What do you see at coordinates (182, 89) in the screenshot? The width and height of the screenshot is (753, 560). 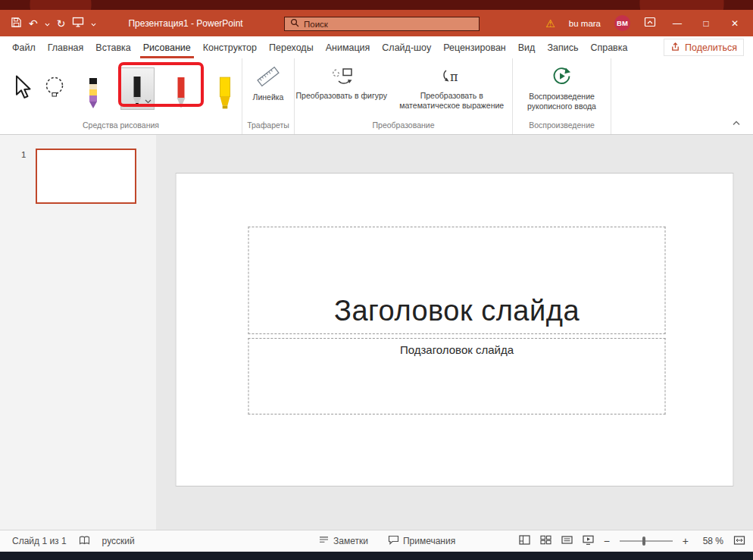 I see `red-pen-tool` at bounding box center [182, 89].